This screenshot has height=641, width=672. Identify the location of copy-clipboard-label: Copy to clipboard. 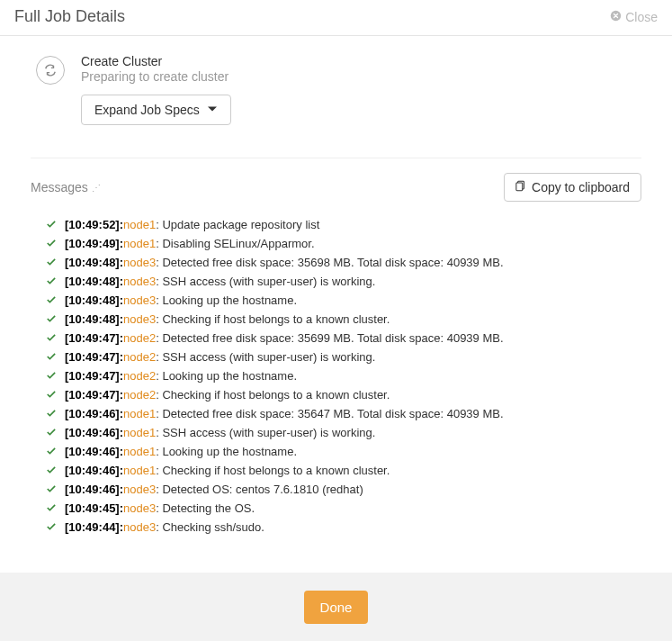
(581, 187).